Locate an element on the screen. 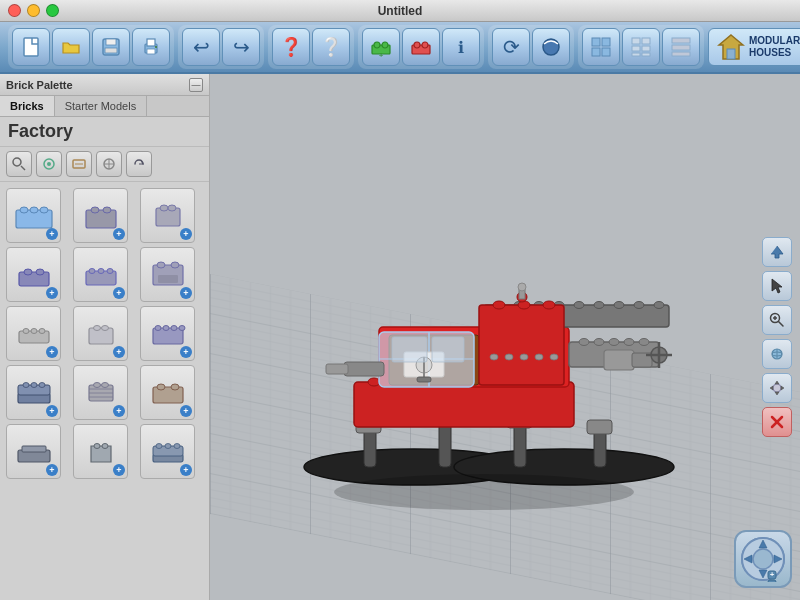  palette-filter3-button is located at coordinates (109, 164).